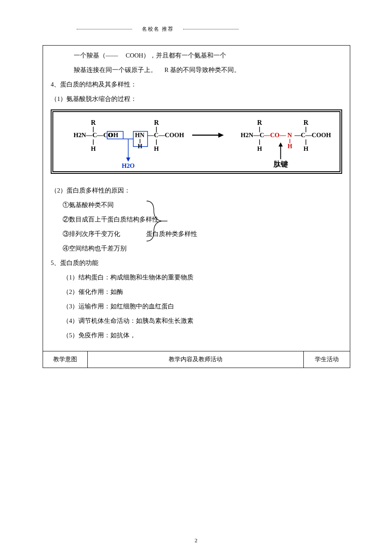 Image resolution: width=392 pixels, height=555 pixels. I want to click on text: COOH），并且都有一个氨基和一个, so click(176, 55).